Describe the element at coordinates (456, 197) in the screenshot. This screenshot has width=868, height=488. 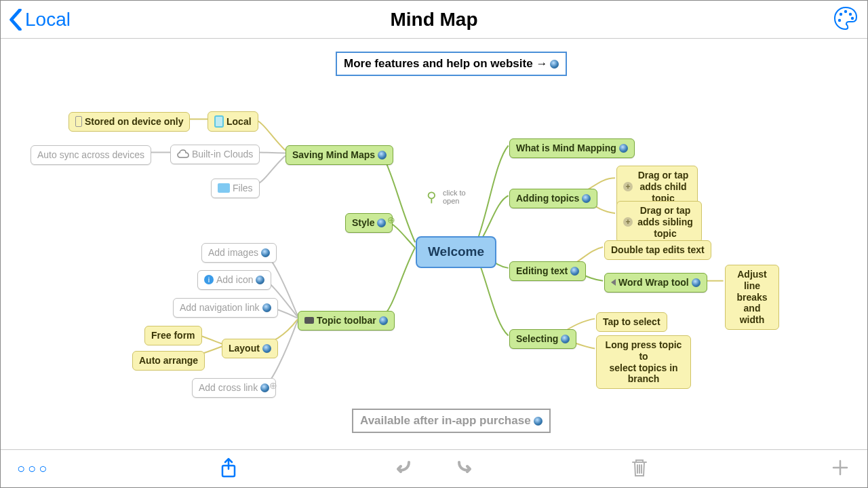
I see `click-hint: click toopen` at that location.